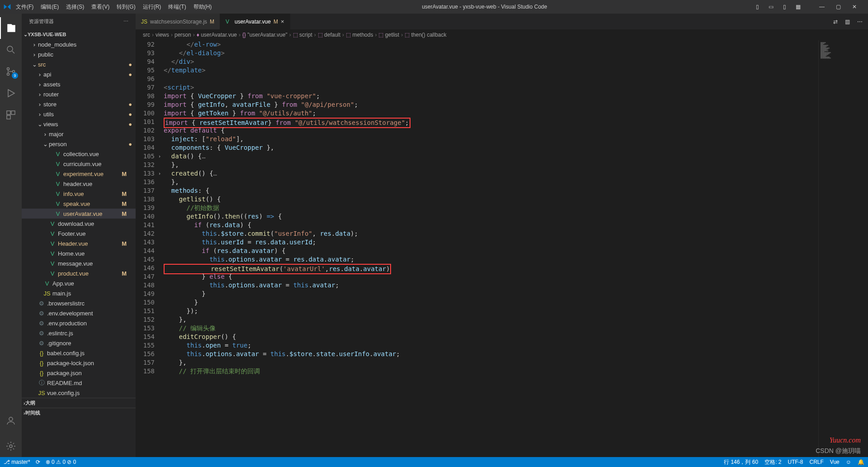 The height and width of the screenshot is (467, 868). What do you see at coordinates (61, 462) in the screenshot?
I see `errors-count: ⊗ 0 ⚠ 0 ⊘ 0` at bounding box center [61, 462].